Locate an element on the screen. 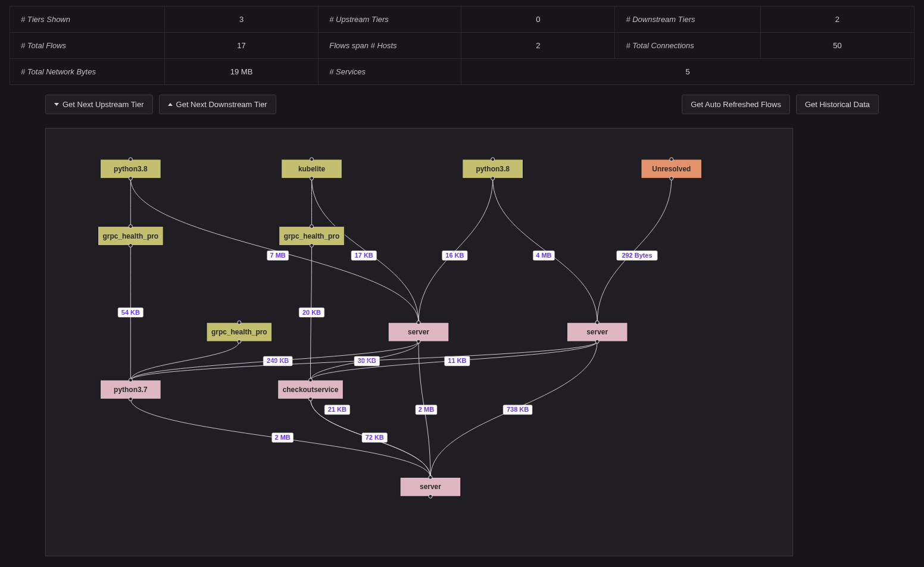  edge-label-text: 292 Bytes is located at coordinates (637, 255).